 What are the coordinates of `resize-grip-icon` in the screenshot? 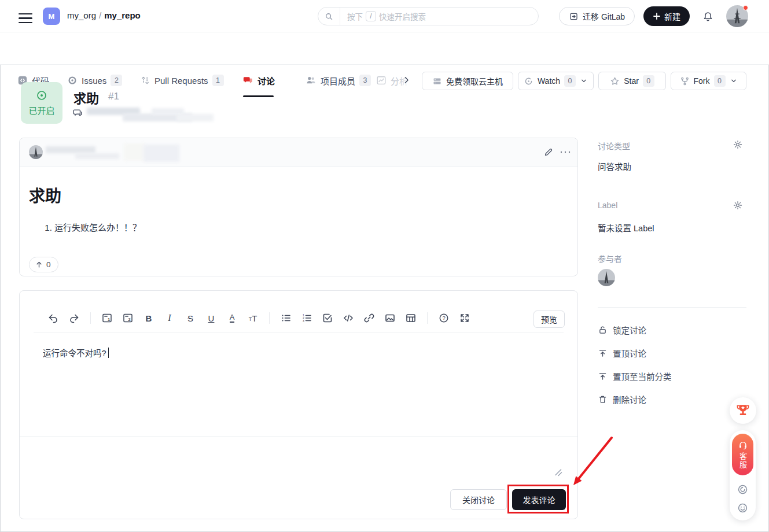 It's located at (558, 472).